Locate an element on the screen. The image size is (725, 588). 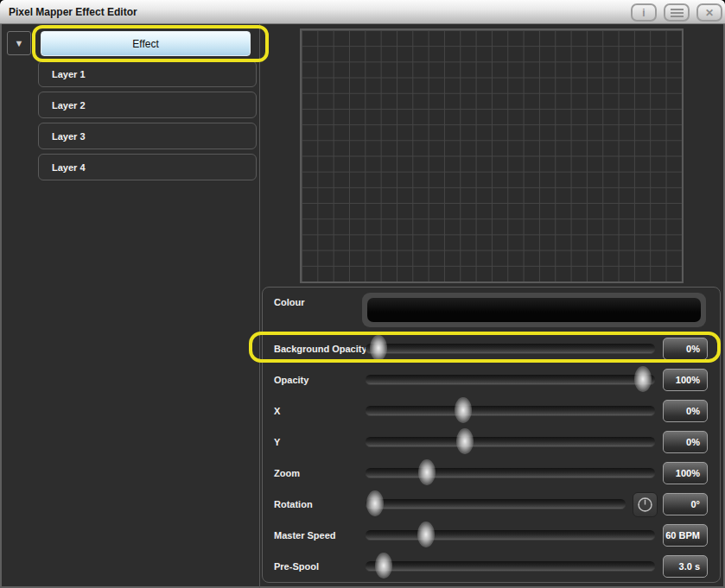
zoom-slider is located at coordinates (510, 473).